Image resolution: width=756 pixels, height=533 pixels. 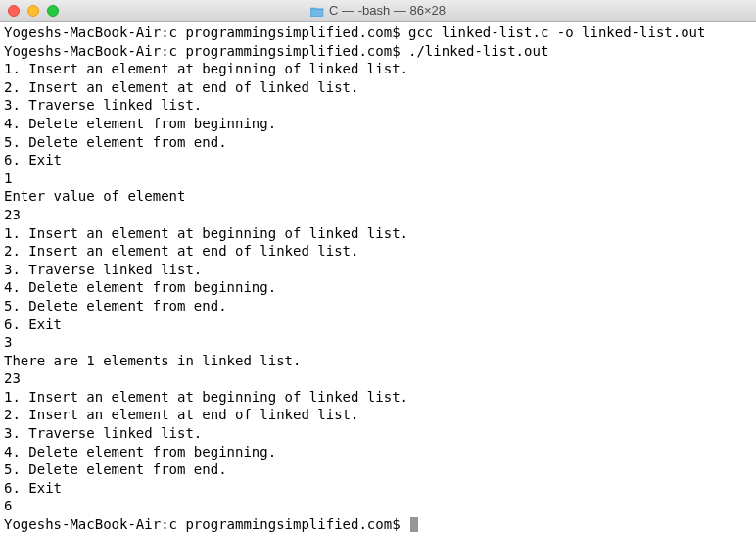 What do you see at coordinates (556, 32) in the screenshot?
I see `command-compile: gcc linked-list.c -o linked-list.out` at bounding box center [556, 32].